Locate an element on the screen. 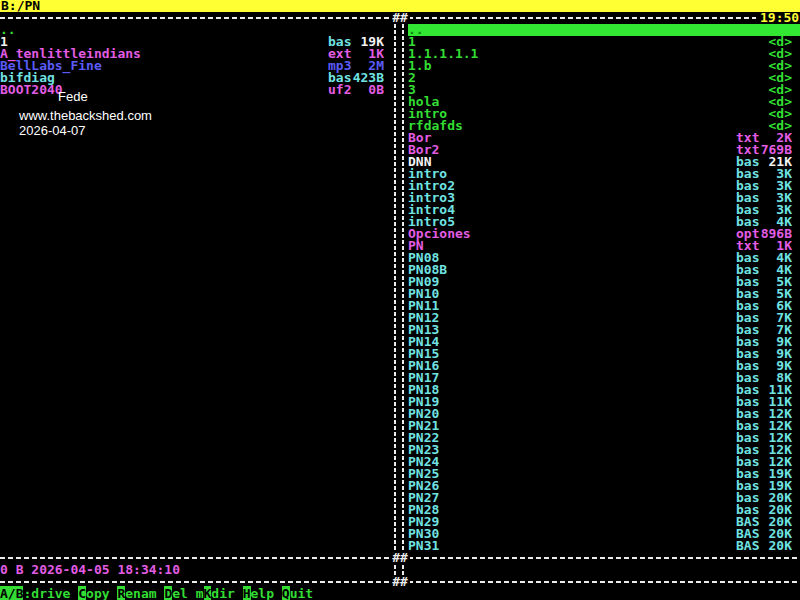  dir-row: 1.1.1.1.1<d> is located at coordinates (604, 54).